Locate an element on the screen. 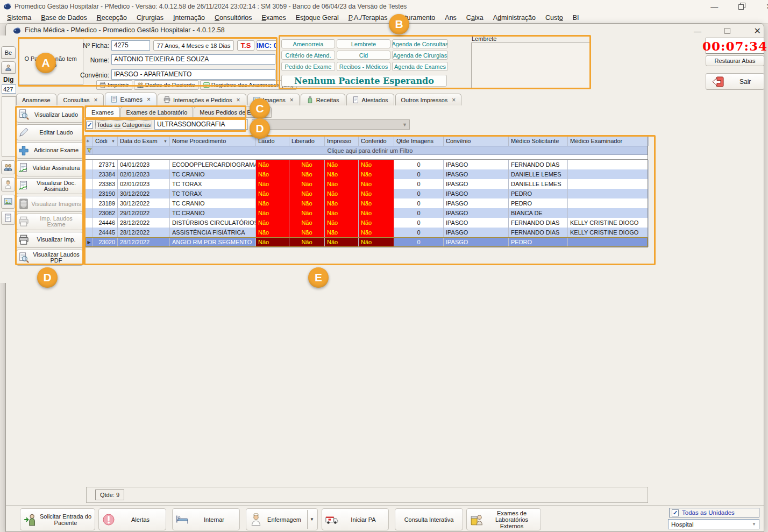  menu-item-custo: Custo is located at coordinates (554, 18).